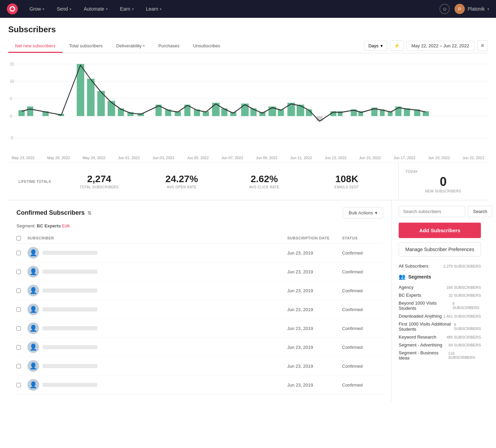 This screenshot has width=496, height=448. What do you see at coordinates (89, 213) in the screenshot?
I see `sort-icon: ⇅` at bounding box center [89, 213].